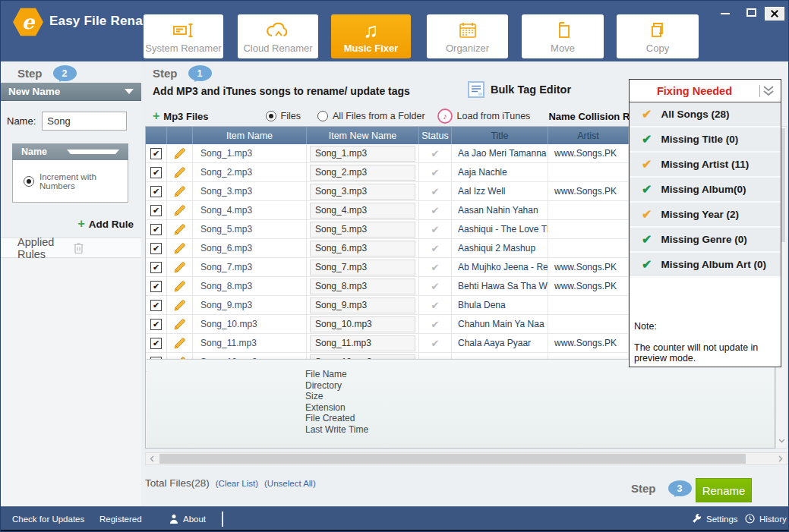 This screenshot has width=789, height=532. I want to click on field-menu-item: Directory, so click(540, 386).